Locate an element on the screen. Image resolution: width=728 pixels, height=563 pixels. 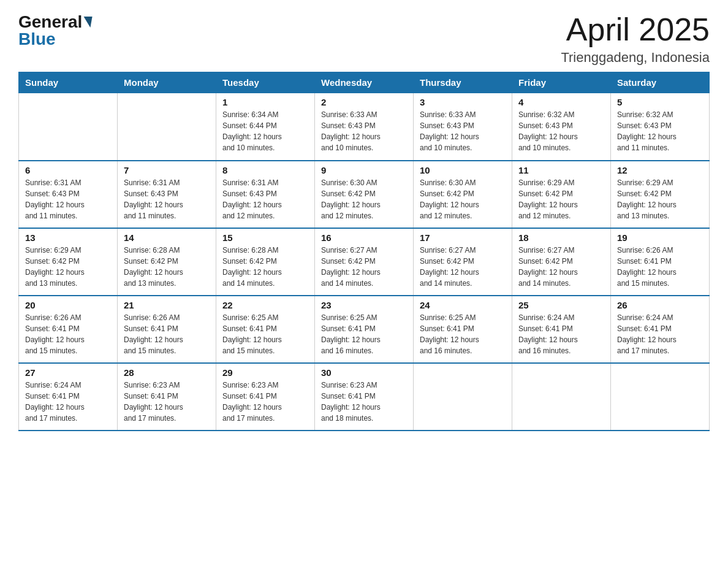
header-wednesday: Wednesday is located at coordinates (364, 83).